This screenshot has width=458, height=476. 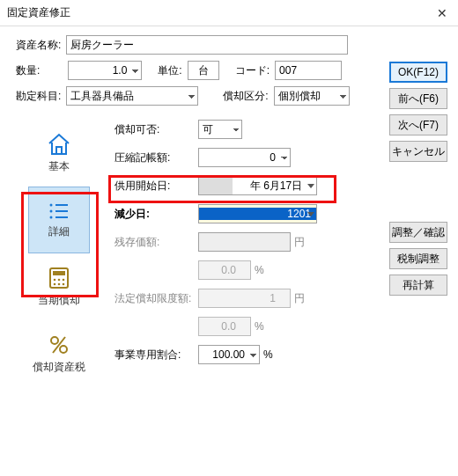 What do you see at coordinates (418, 72) in the screenshot?
I see `ok-button: OK(F12)` at bounding box center [418, 72].